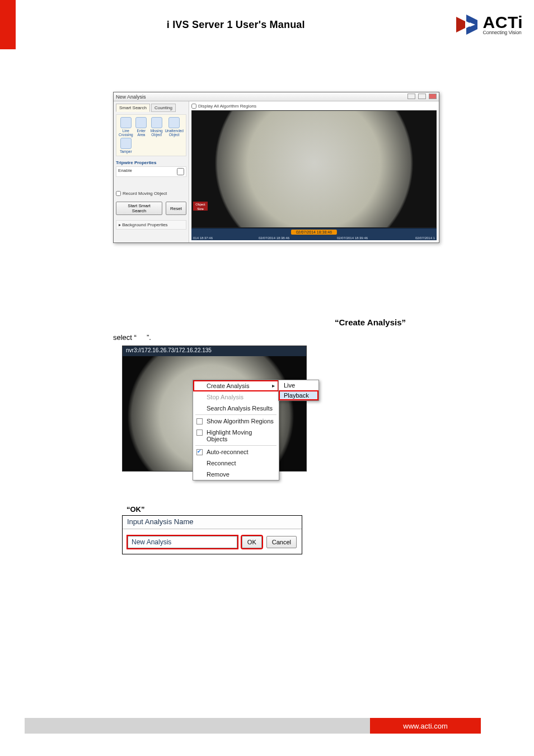 This screenshot has width=534, height=756. Describe the element at coordinates (132, 337) in the screenshot. I see `select-instruction: select “ ”.` at that location.